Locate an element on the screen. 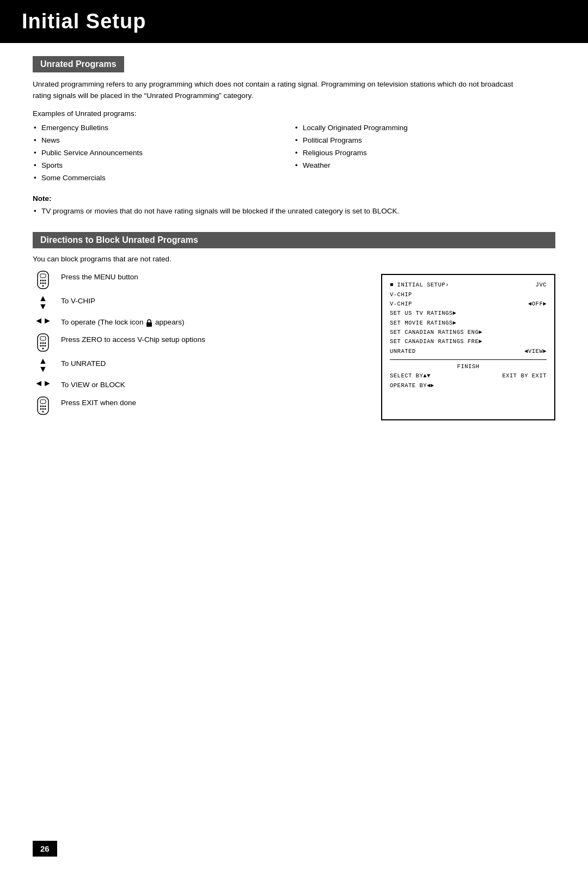  screen-exit-row: EXIT BY EXIT is located at coordinates (524, 376).